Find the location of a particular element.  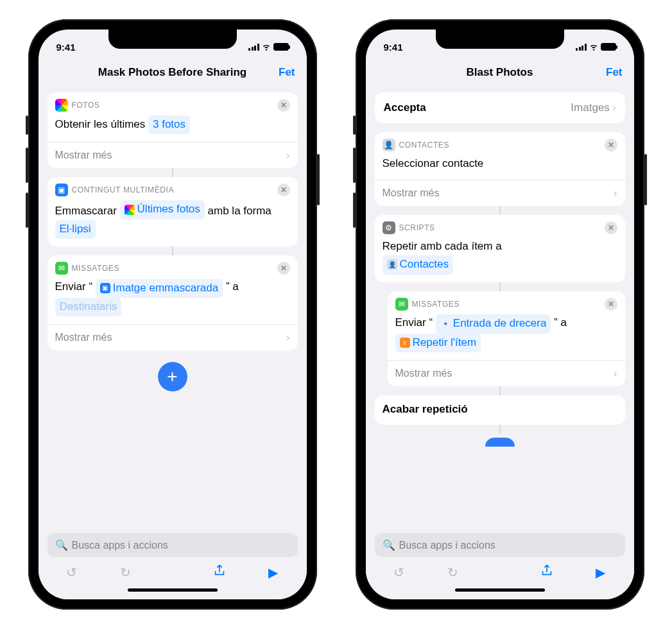

action-text: Obtenir les últimes is located at coordinates (102, 124).